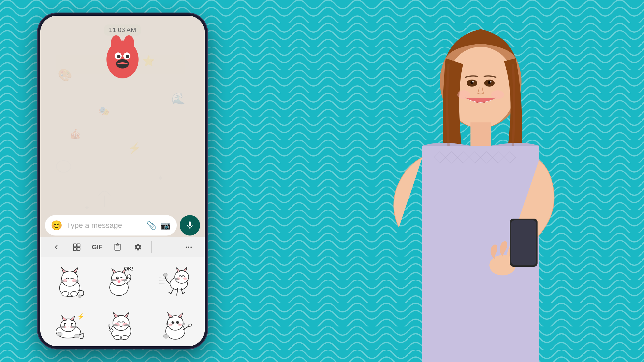  Describe the element at coordinates (97, 247) in the screenshot. I see `gif-button: GIF` at that location.